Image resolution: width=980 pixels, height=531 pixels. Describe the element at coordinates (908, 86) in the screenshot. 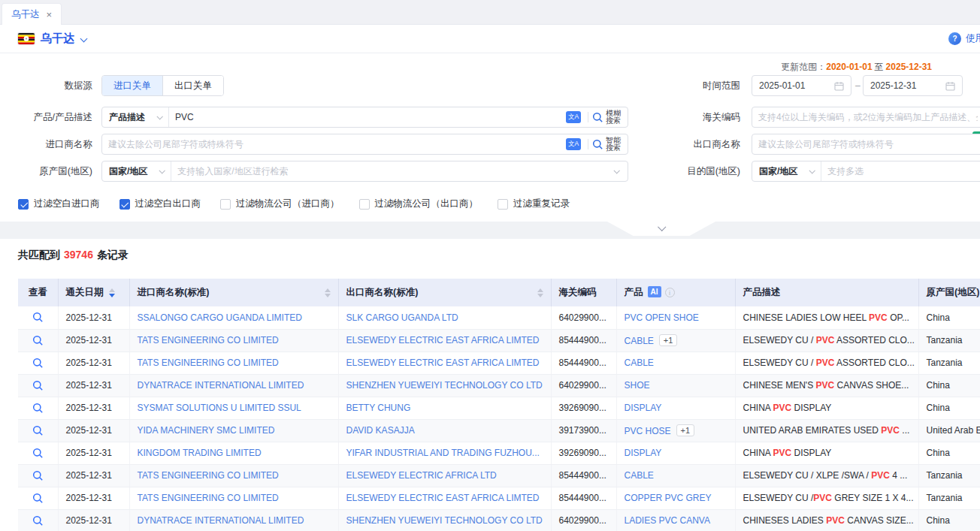

I see `date-end-value: 2025-12-31` at that location.